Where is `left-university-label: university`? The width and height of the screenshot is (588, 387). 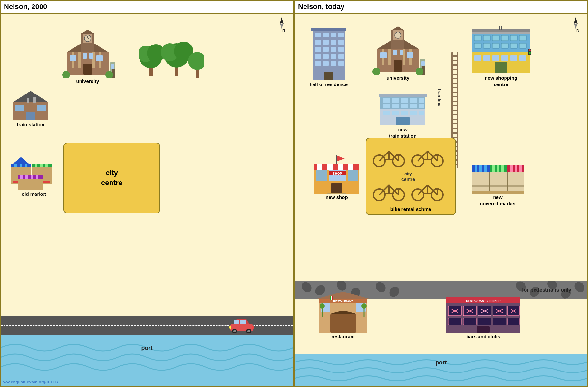
left-university-label: university is located at coordinates (88, 81).